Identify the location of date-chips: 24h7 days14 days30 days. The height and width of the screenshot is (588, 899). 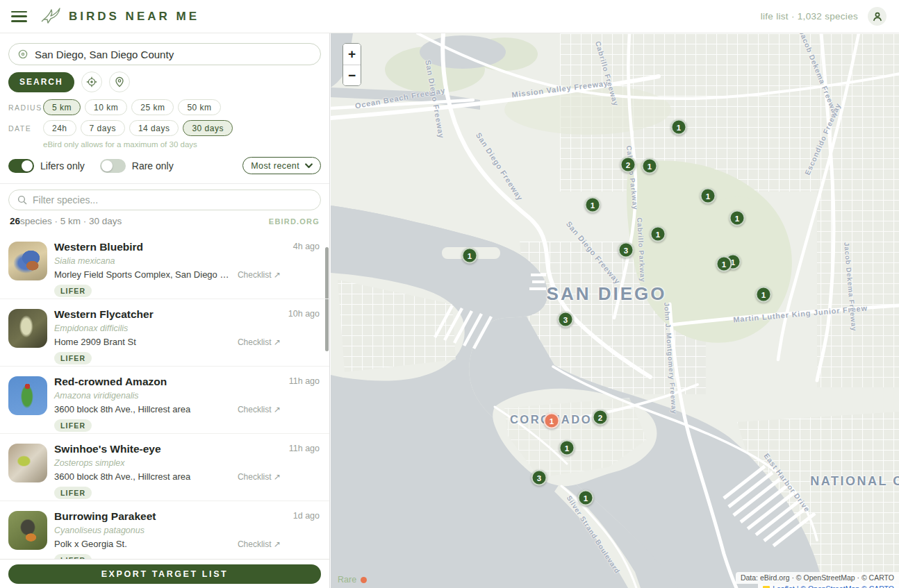
(138, 128).